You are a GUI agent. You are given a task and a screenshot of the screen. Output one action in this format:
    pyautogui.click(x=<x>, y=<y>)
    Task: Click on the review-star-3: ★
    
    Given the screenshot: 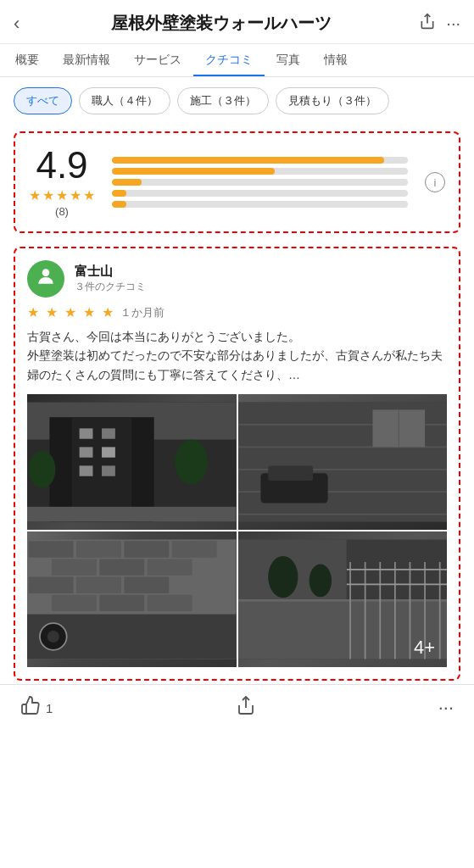 What is the action you would take?
    pyautogui.click(x=70, y=312)
    